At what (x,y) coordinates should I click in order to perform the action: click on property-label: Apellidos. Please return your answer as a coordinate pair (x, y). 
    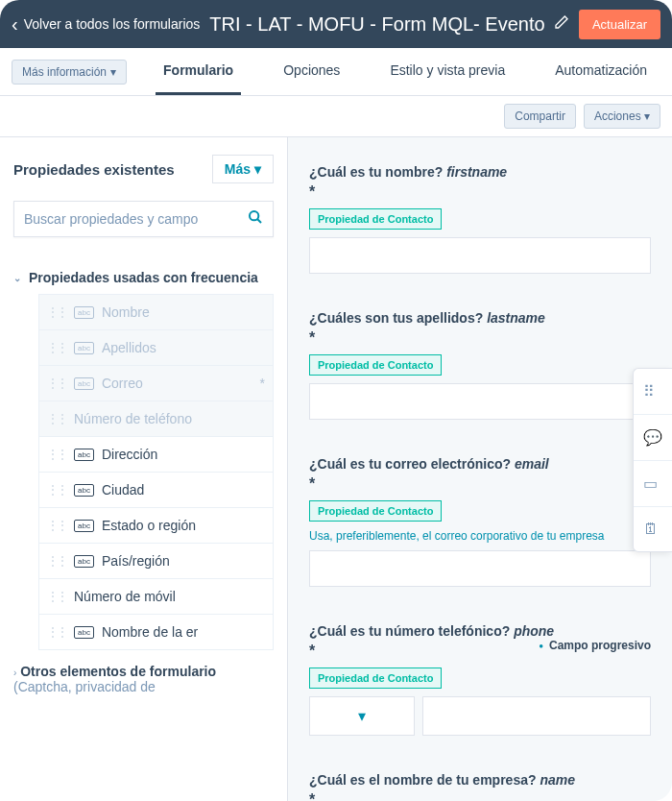
    Looking at the image, I should click on (129, 348).